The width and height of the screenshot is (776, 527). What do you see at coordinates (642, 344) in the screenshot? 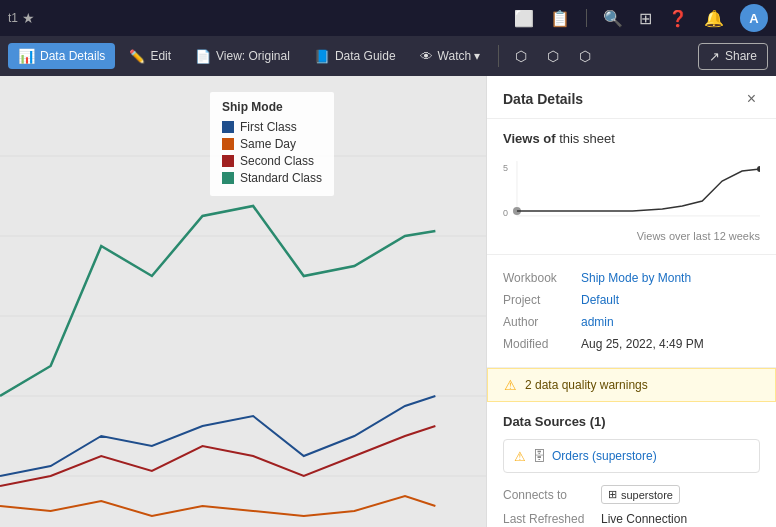
I see `modified-value: Aug 25, 2022, 4:49 PM` at bounding box center [642, 344].